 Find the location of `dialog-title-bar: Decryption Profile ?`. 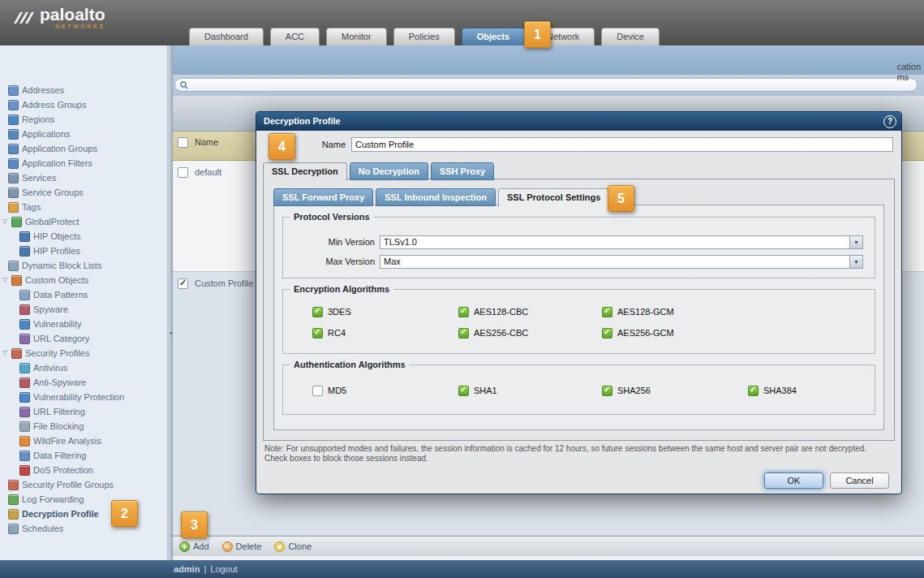

dialog-title-bar: Decryption Profile ? is located at coordinates (579, 122).